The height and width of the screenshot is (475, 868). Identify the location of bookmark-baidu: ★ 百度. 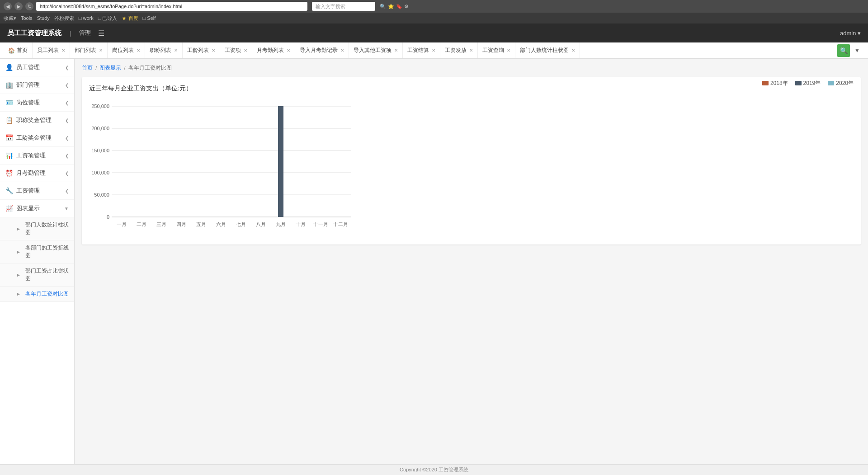
(130, 18).